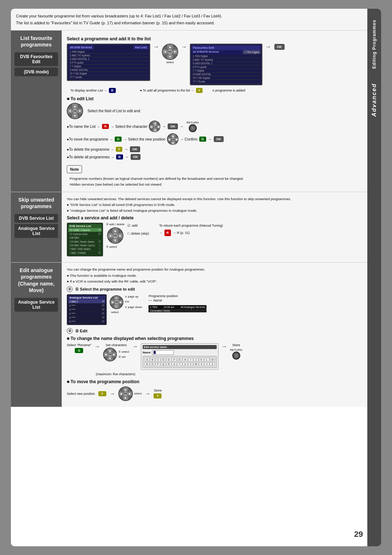 This screenshot has width=392, height=555. I want to click on kb-key: X, so click(201, 364).